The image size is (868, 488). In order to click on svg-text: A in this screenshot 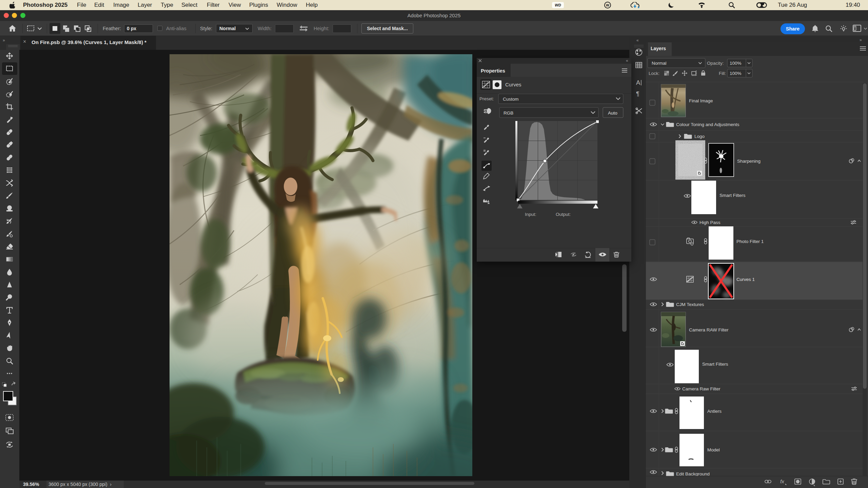, I will do `click(638, 83)`.